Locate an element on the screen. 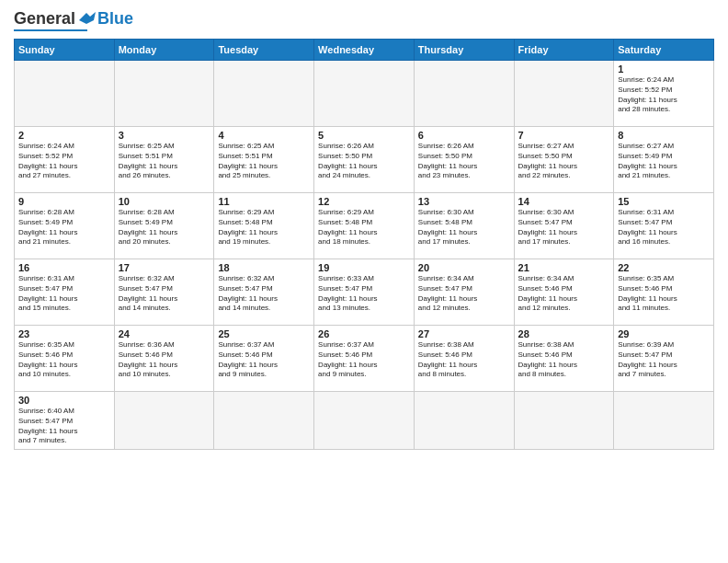 The width and height of the screenshot is (728, 563). day-number: 13 is located at coordinates (464, 201).